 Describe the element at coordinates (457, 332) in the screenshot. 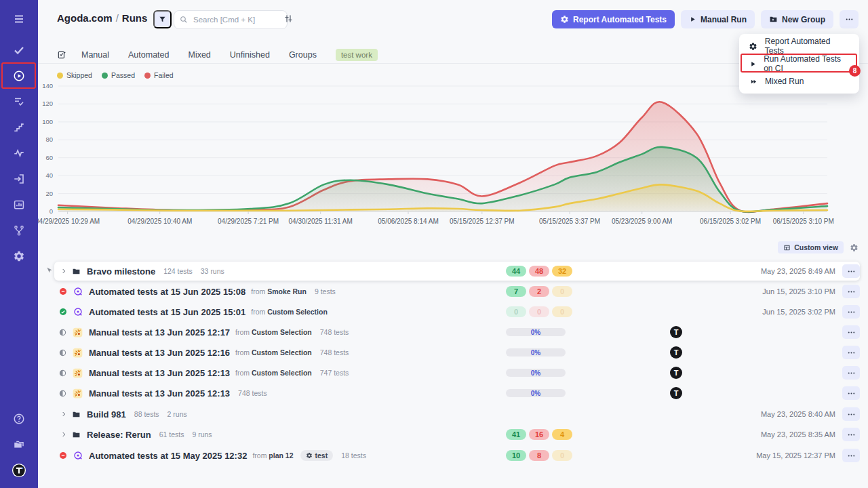

I see `run-row: Manual tests at 13 Jun 2025 12:17from Cu…` at that location.